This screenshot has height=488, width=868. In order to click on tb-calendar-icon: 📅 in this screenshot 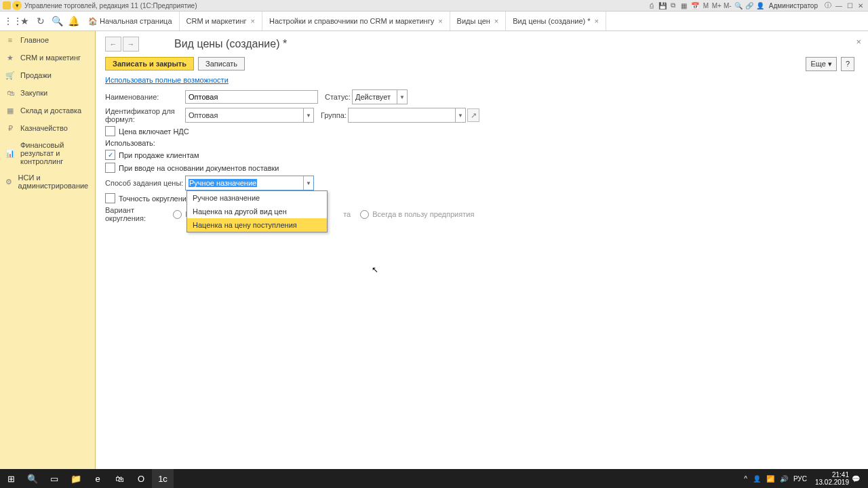, I will do `click(695, 5)`.